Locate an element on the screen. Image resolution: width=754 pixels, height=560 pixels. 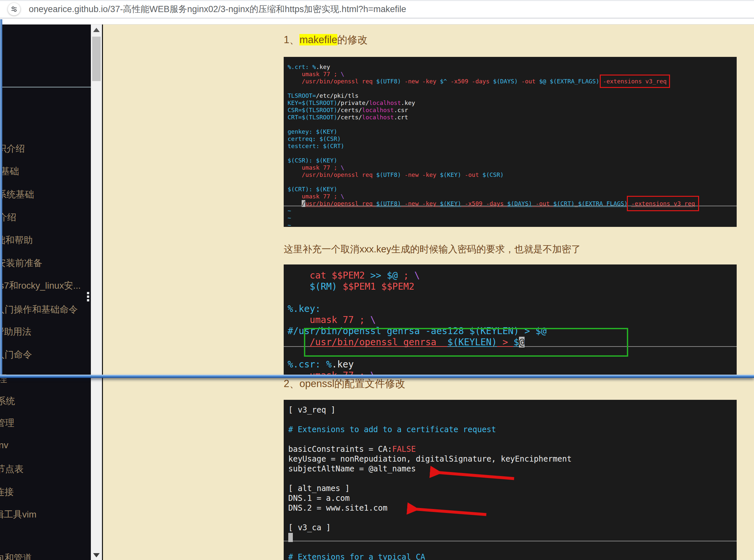
code-line: certreq: $(CSR) is located at coordinates (510, 139).